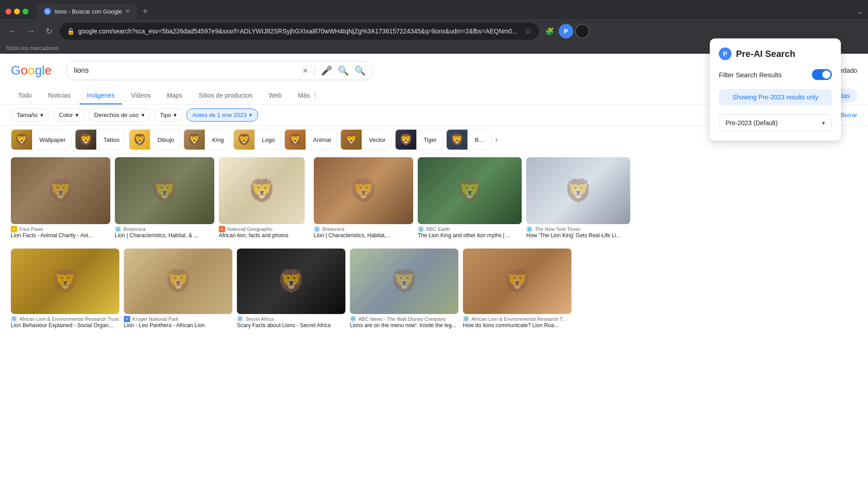 The width and height of the screenshot is (868, 488). What do you see at coordinates (344, 70) in the screenshot?
I see `image-search-button: 🔍` at bounding box center [344, 70].